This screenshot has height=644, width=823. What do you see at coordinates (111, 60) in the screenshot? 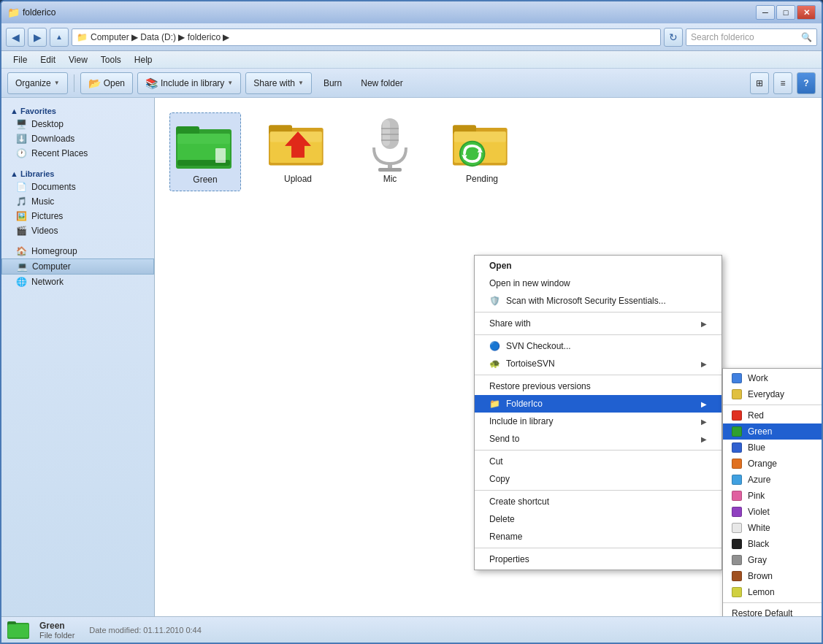
I see `menu-tools: Tools` at bounding box center [111, 60].